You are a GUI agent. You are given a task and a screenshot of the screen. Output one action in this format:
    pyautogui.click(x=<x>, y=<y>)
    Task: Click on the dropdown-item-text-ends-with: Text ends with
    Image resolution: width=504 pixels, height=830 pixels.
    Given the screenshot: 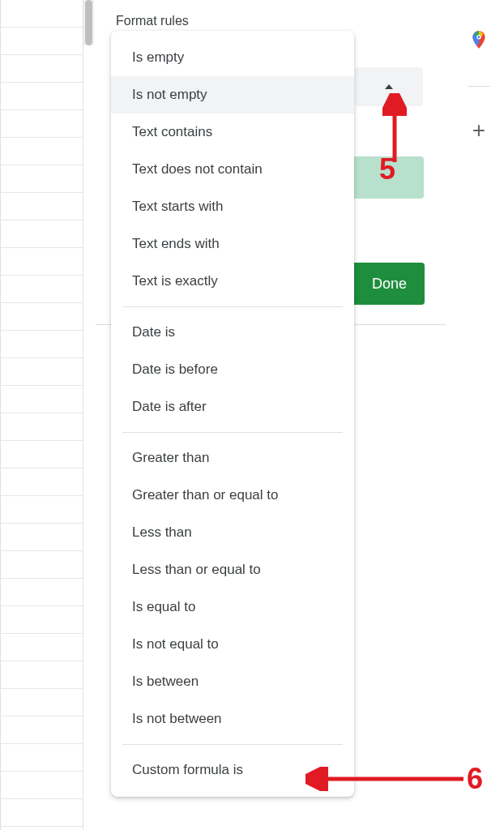 What is the action you would take?
    pyautogui.click(x=233, y=244)
    